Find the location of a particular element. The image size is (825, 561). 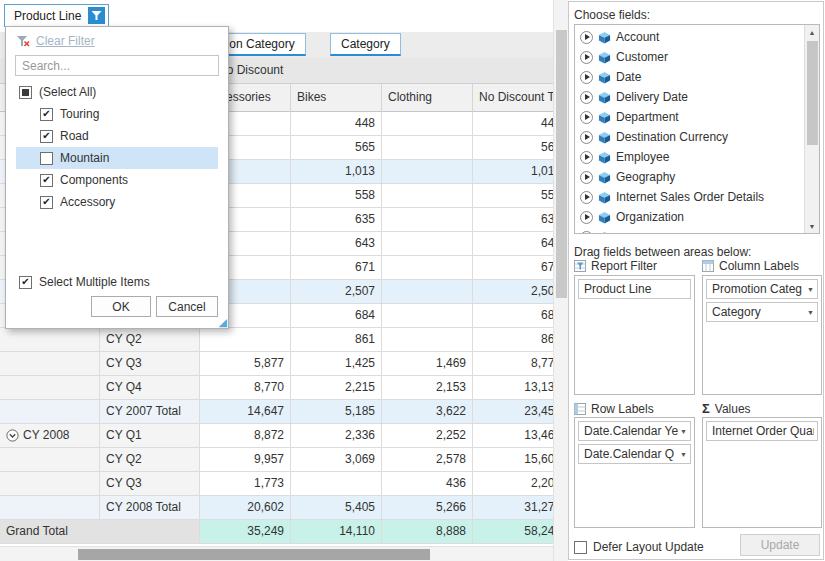

scroll-up-icon: ▲ is located at coordinates (812, 32).